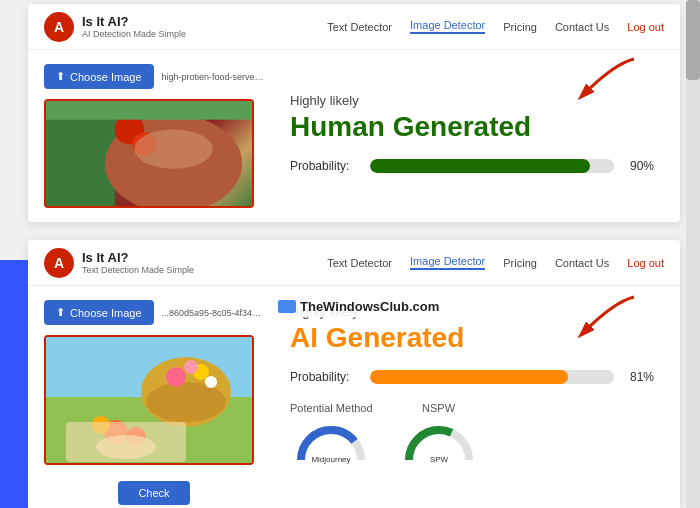 This screenshot has height=508, width=700. Describe the element at coordinates (439, 433) in the screenshot. I see `gauge-nspw: NSPW SPW` at that location.